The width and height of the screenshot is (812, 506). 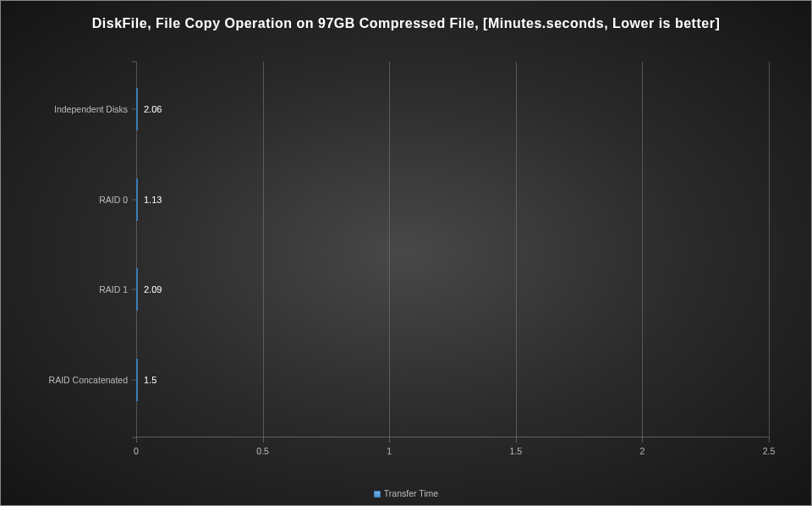 What do you see at coordinates (137, 109) in the screenshot?
I see `bar: 2.06` at bounding box center [137, 109].